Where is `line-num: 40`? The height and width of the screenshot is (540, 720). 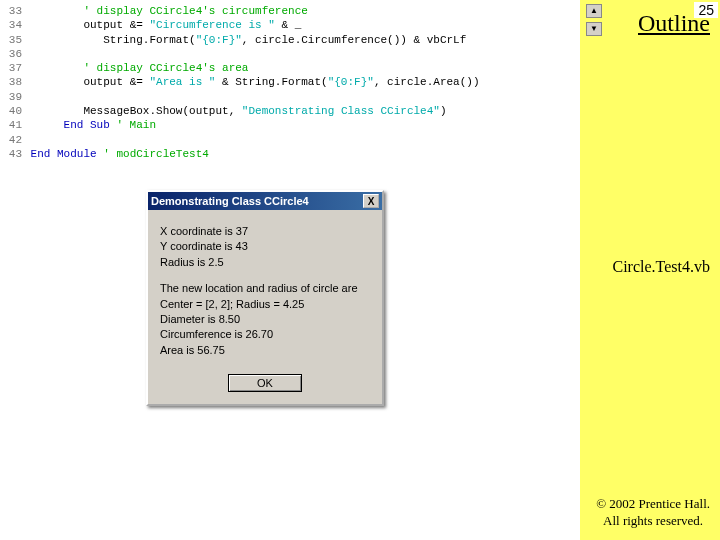
line-num: 40 is located at coordinates (11, 111).